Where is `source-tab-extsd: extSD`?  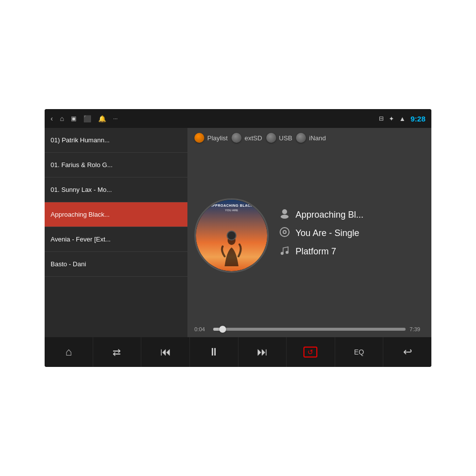 source-tab-extsd: extSD is located at coordinates (247, 138).